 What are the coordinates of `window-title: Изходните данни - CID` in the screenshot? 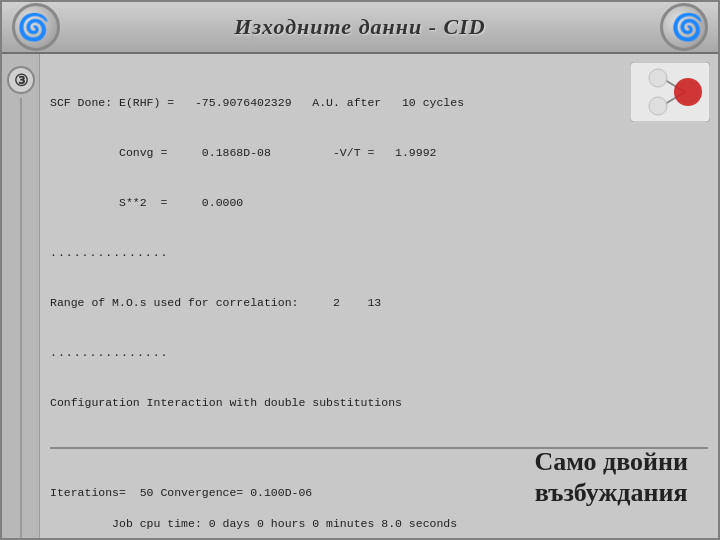 It's located at (360, 27).